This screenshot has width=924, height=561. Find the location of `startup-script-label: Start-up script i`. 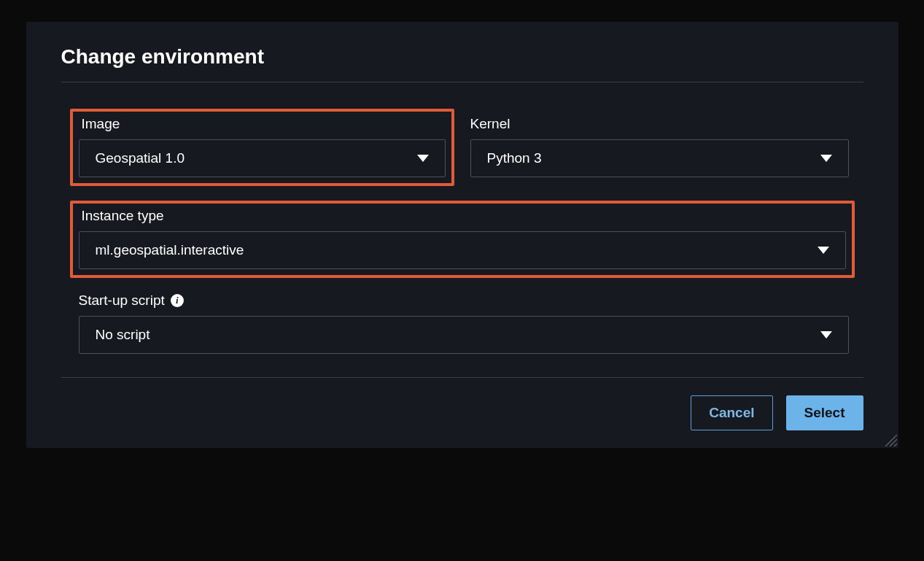

startup-script-label: Start-up script i is located at coordinates (464, 301).